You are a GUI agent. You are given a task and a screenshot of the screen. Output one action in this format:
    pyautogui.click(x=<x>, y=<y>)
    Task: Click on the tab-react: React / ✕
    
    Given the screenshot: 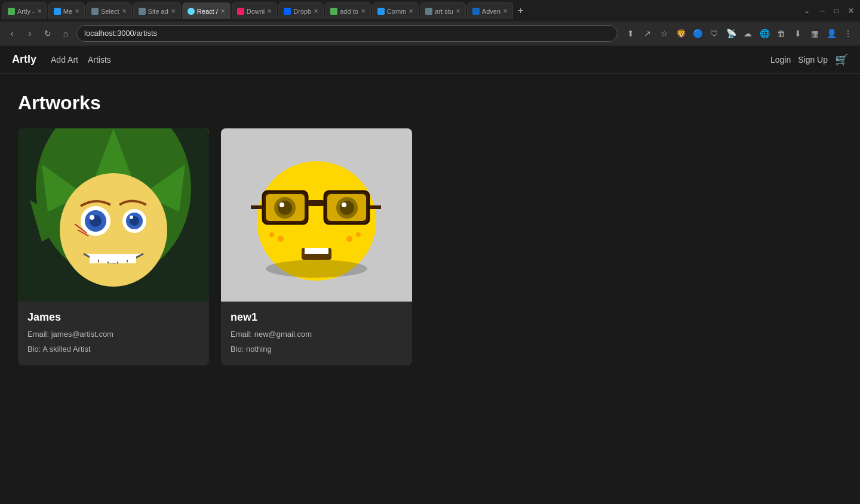 What is the action you would take?
    pyautogui.click(x=207, y=11)
    